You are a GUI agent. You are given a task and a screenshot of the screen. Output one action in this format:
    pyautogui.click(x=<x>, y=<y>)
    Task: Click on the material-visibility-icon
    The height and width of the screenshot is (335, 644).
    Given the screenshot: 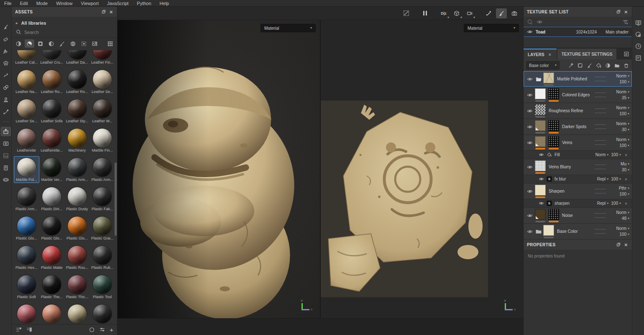 What is the action you would take?
    pyautogui.click(x=530, y=22)
    